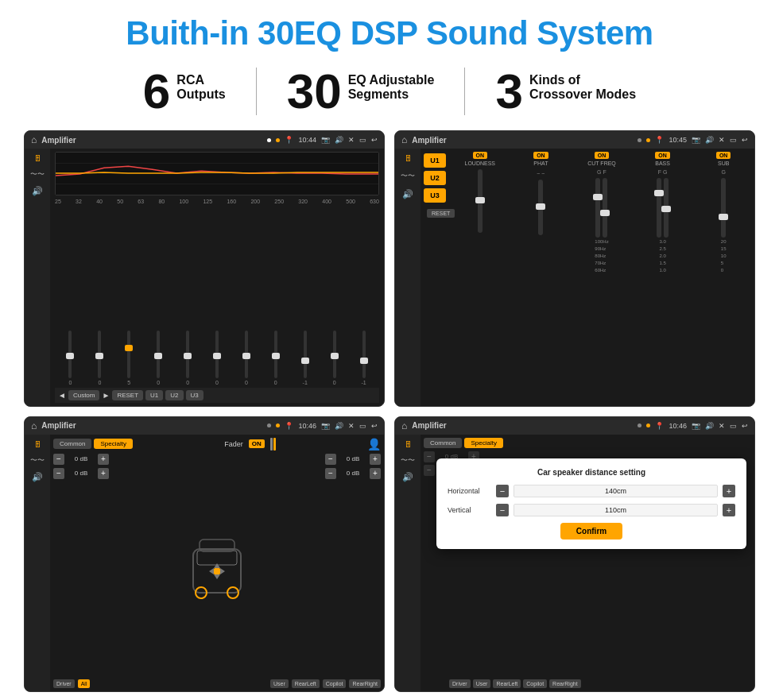 The height and width of the screenshot is (700, 779). I want to click on screen2-u1-btn: U1, so click(435, 160).